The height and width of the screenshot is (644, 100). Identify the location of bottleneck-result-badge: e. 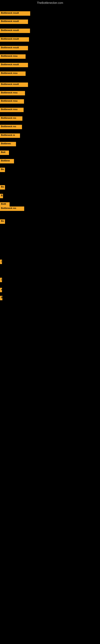
(1, 290).